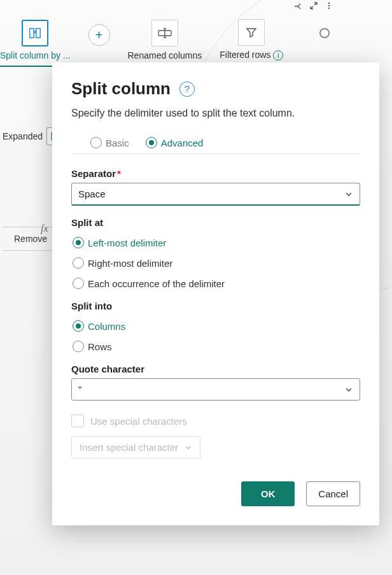 The height and width of the screenshot is (575, 392). I want to click on help-icon: ?, so click(187, 89).